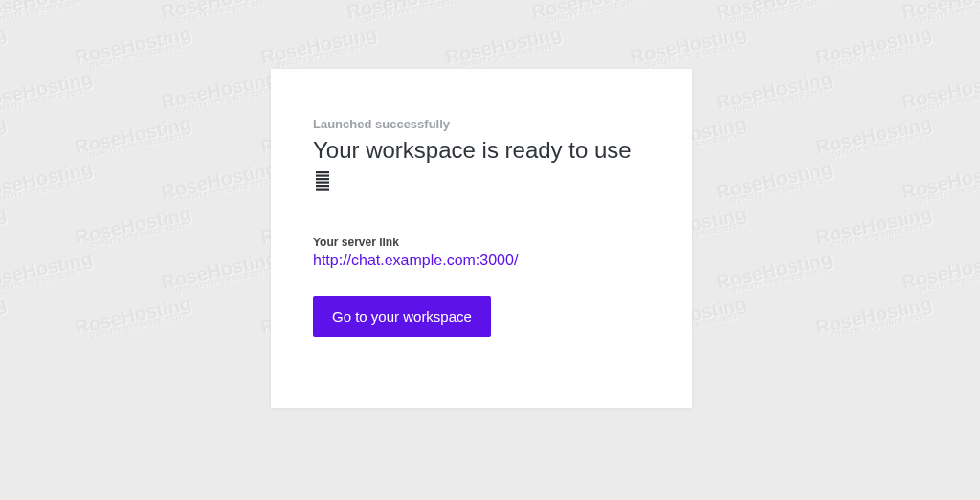 This screenshot has width=980, height=500. Describe the element at coordinates (402, 316) in the screenshot. I see `go-to-workspace-button: Go to your workspace` at that location.